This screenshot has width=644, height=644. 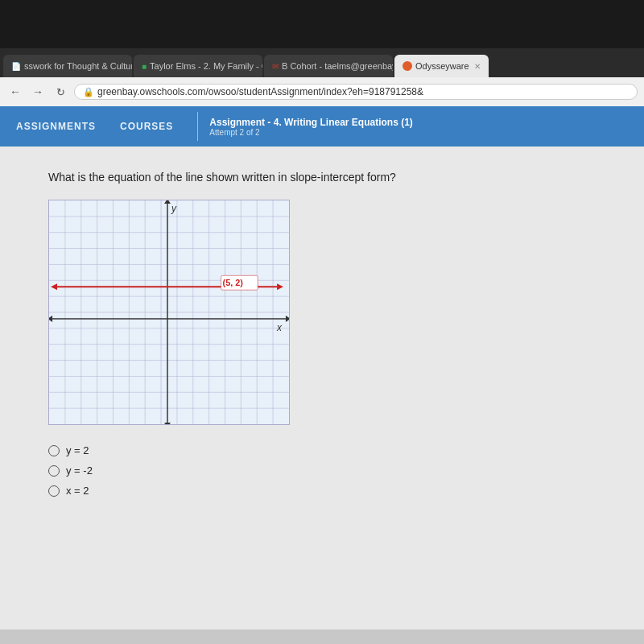 I want to click on question-text: What is the equation of the line shown w…, so click(x=322, y=177).